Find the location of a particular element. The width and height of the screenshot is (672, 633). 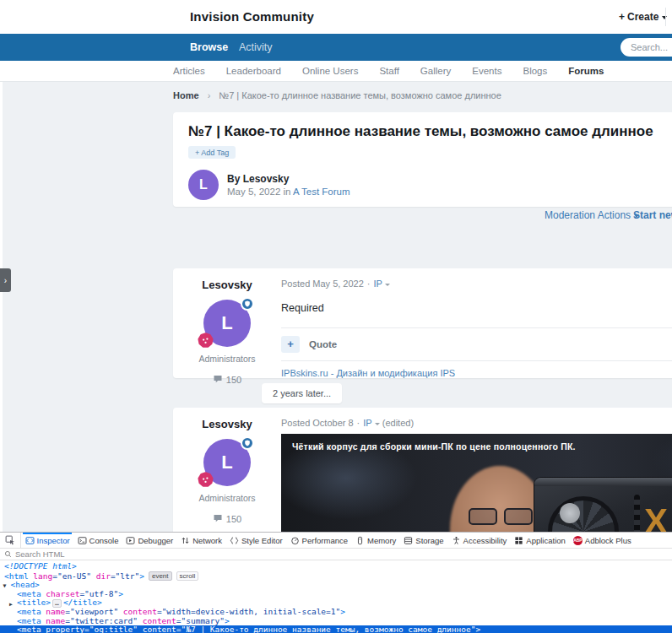

post-content: Required is located at coordinates (476, 308).